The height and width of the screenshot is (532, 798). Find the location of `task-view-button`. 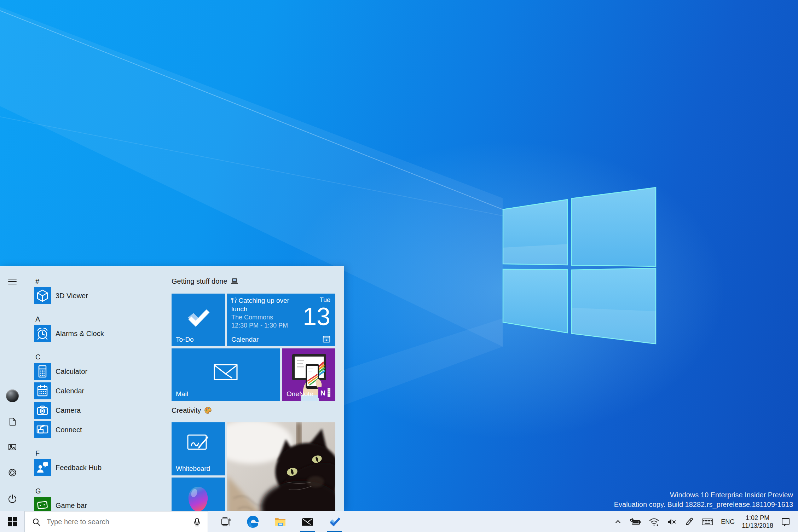

task-view-button is located at coordinates (226, 521).